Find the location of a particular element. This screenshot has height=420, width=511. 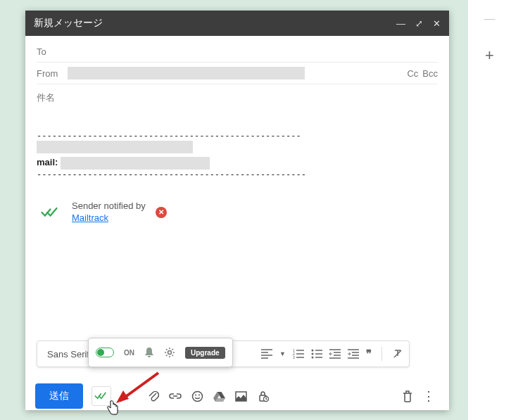

compose-title: 新規メッセージ is located at coordinates (215, 23).